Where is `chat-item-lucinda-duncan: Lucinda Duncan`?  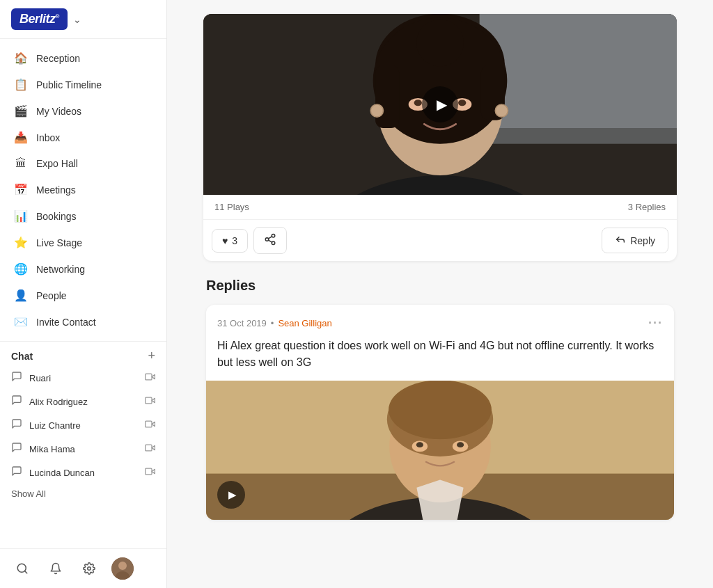
chat-item-lucinda-duncan: Lucinda Duncan is located at coordinates (84, 472).